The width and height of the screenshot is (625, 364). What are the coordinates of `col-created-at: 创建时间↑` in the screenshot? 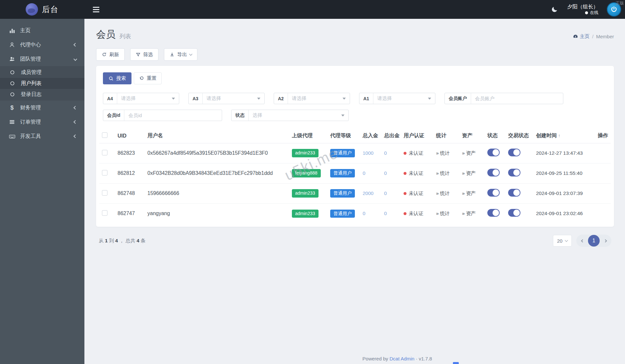 It's located at (561, 136).